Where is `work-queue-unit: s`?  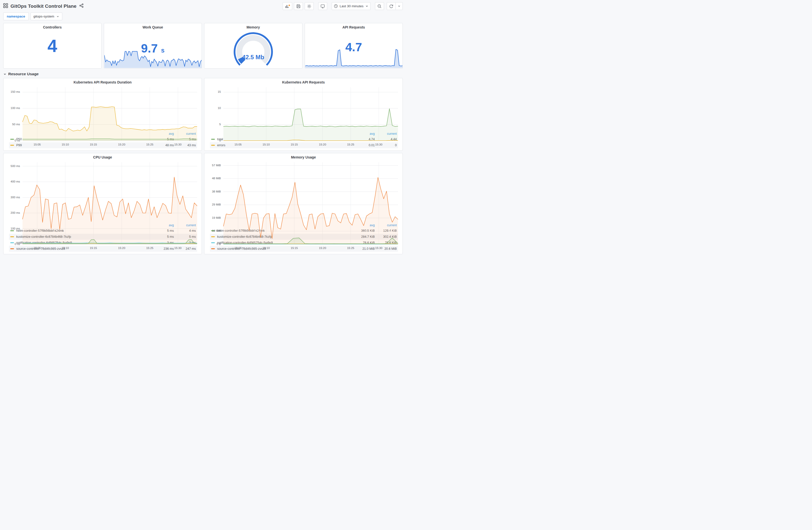
work-queue-unit: s is located at coordinates (163, 50).